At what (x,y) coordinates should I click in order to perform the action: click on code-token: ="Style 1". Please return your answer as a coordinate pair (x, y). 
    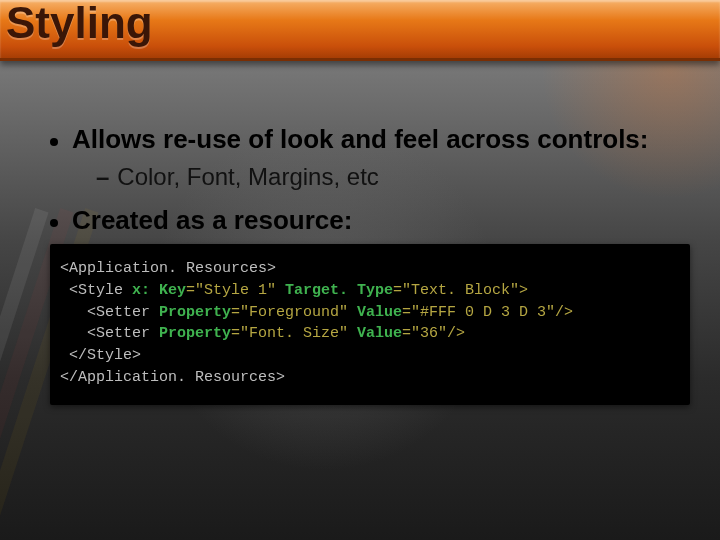
    Looking at the image, I should click on (231, 290).